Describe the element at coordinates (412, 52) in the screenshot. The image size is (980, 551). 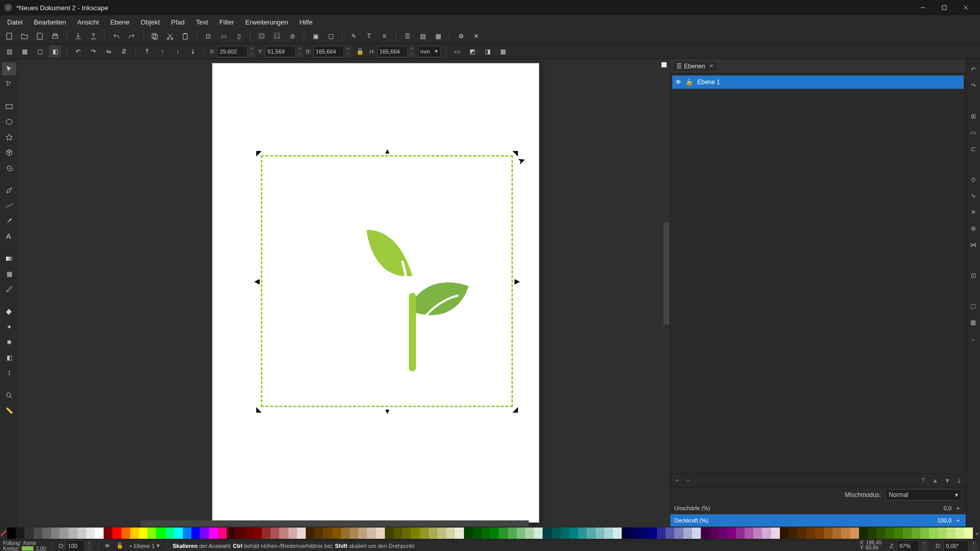
I see `h-spinner: +−` at that location.